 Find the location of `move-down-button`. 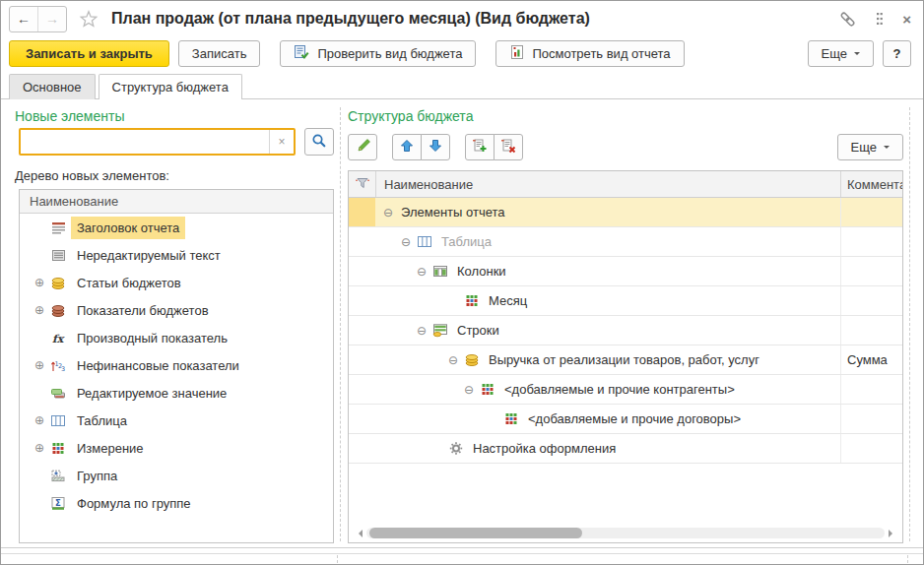

move-down-button is located at coordinates (435, 148).